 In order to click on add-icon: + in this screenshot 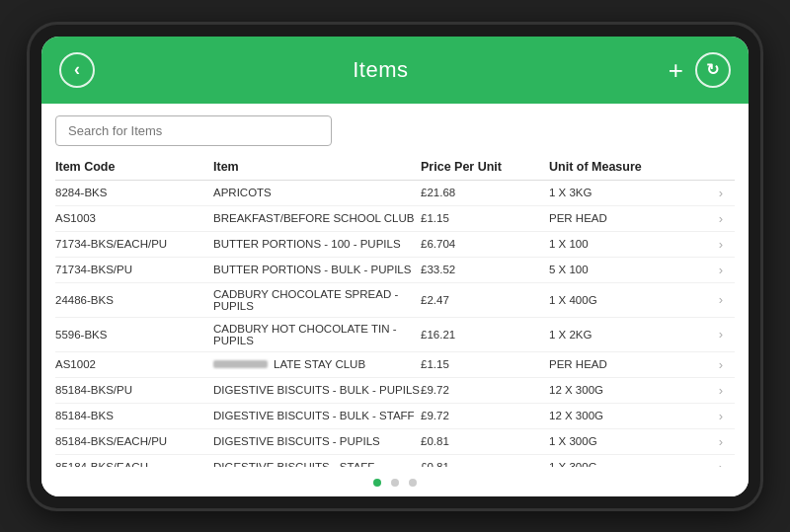, I will do `click(675, 70)`.